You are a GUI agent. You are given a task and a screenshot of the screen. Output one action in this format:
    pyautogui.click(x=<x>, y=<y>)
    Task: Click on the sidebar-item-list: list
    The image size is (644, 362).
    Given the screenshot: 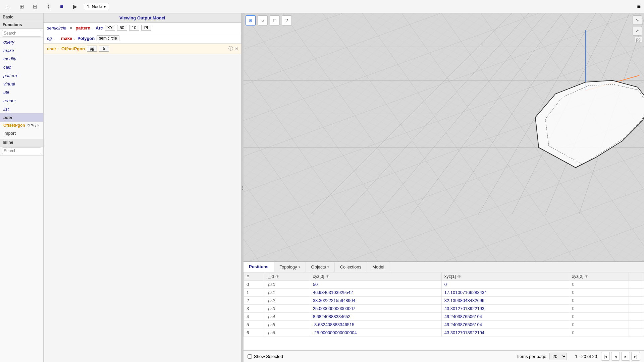 What is the action you would take?
    pyautogui.click(x=21, y=109)
    